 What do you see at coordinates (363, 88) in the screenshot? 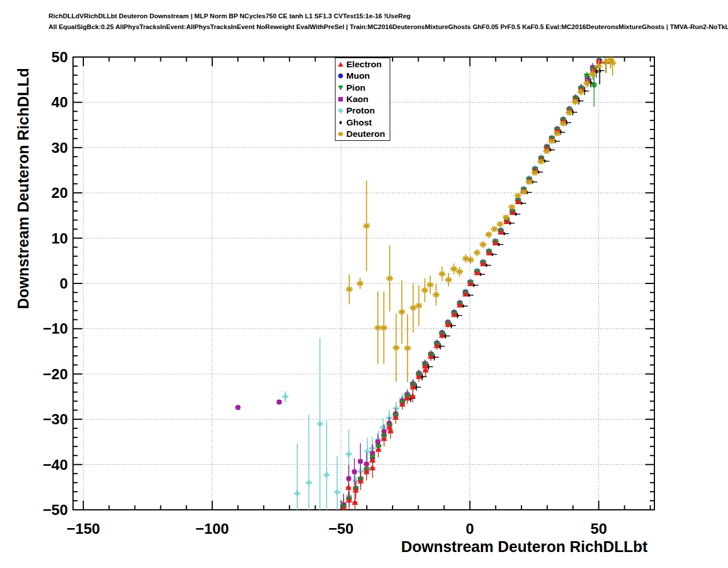
I see `legend-item-pion: Pion` at bounding box center [363, 88].